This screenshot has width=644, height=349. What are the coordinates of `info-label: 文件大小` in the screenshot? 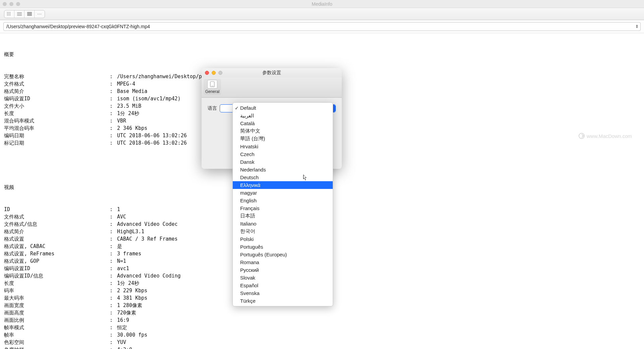 It's located at (57, 106).